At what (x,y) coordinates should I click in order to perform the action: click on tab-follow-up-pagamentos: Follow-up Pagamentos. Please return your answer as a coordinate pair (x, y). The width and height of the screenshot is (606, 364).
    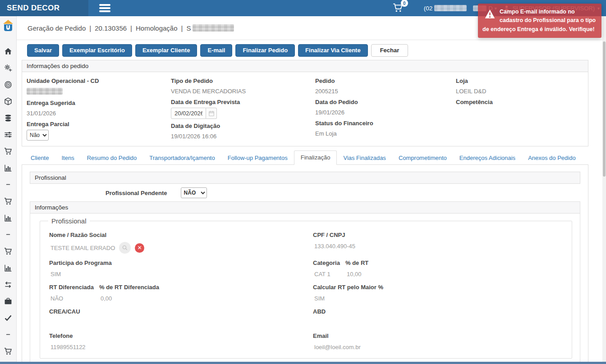
    Looking at the image, I should click on (258, 158).